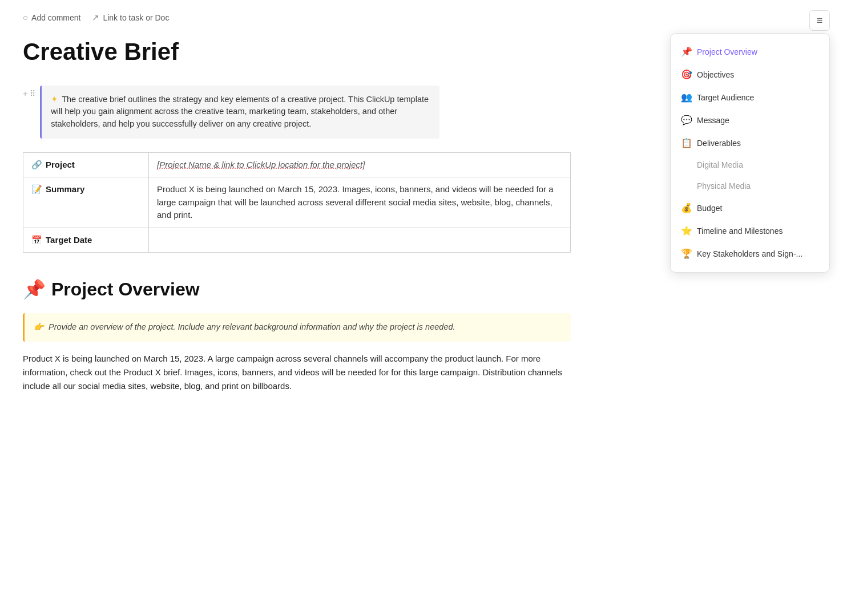  What do you see at coordinates (687, 231) in the screenshot?
I see `toc-item-icon: ⭐` at bounding box center [687, 231].